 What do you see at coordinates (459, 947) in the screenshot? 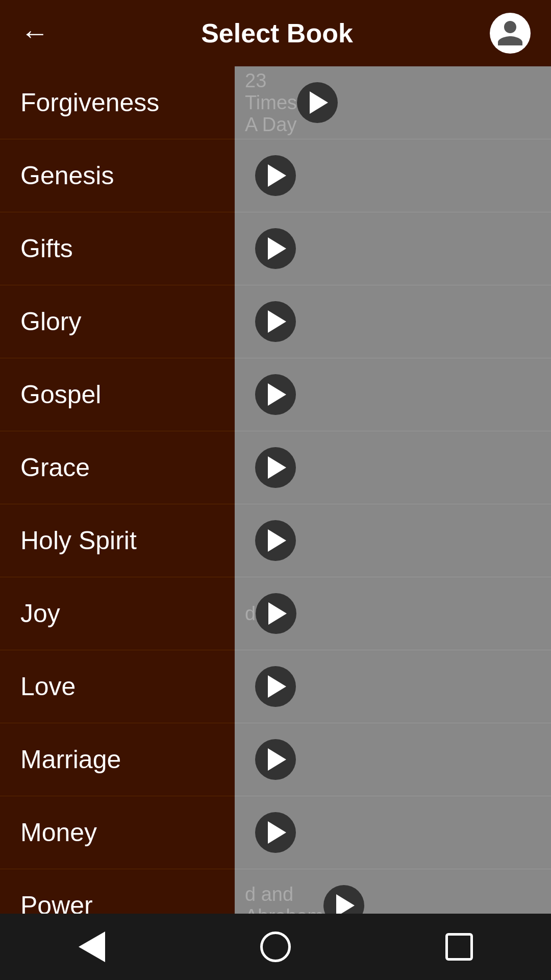
I see `recent-square-icon` at bounding box center [459, 947].